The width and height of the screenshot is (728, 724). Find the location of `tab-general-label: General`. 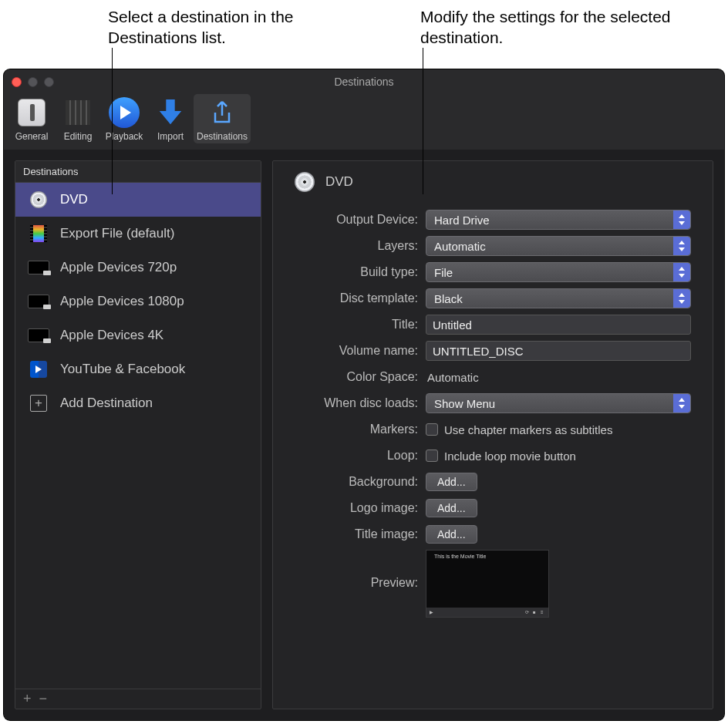

tab-general-label: General is located at coordinates (32, 136).